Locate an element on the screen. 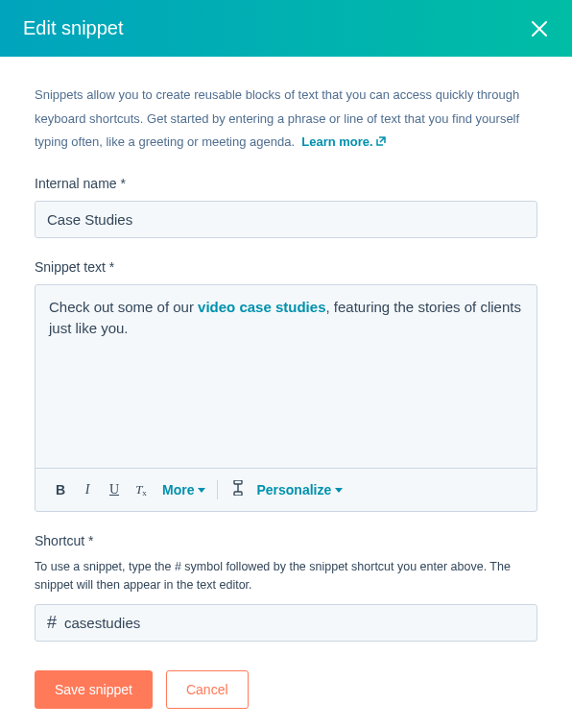  shortcut-label: Shortcut * is located at coordinates (286, 541).